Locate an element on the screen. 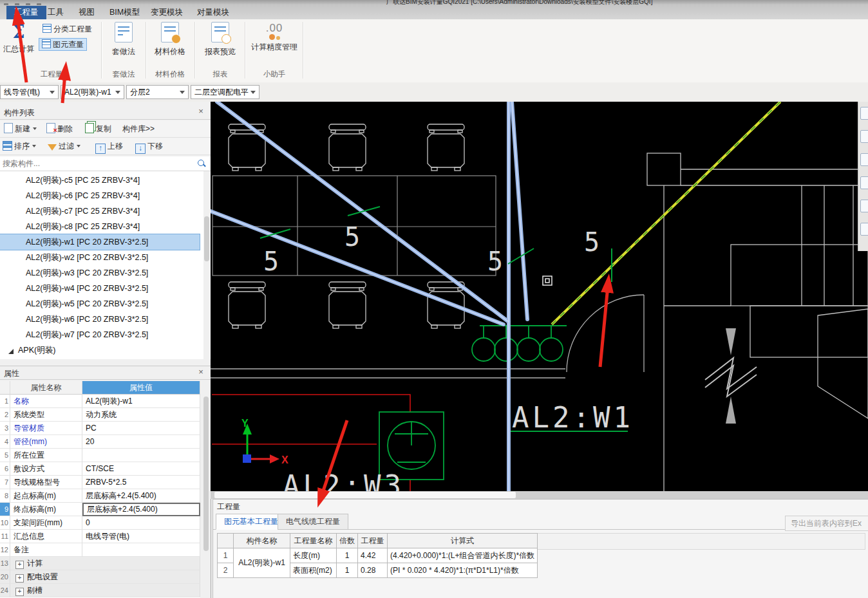 The image size is (868, 598). tab-shitu: 视图 is located at coordinates (86, 13).